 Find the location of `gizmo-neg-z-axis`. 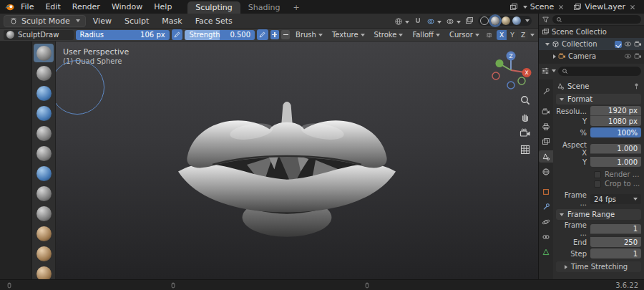

gizmo-neg-z-axis is located at coordinates (511, 85).